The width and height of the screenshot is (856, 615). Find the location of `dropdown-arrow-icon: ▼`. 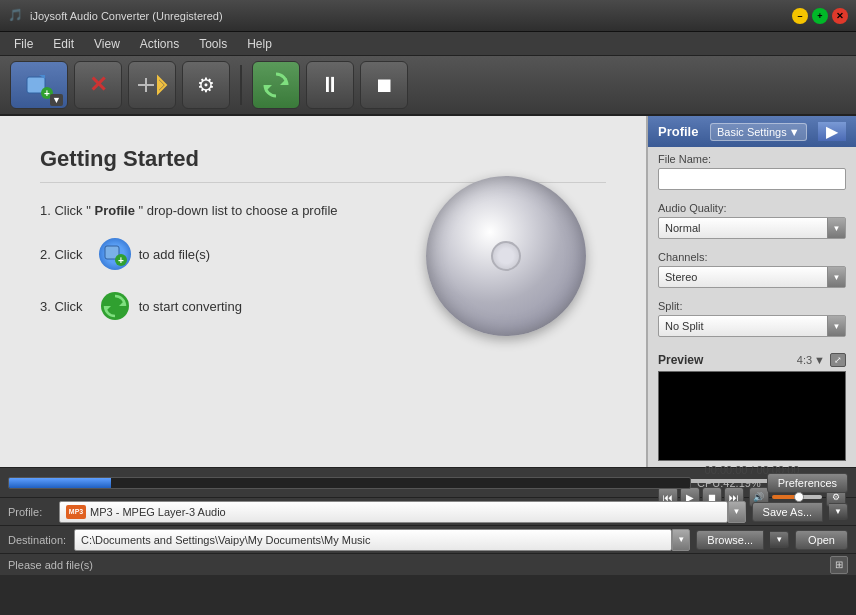

dropdown-arrow-icon: ▼ is located at coordinates (794, 132).